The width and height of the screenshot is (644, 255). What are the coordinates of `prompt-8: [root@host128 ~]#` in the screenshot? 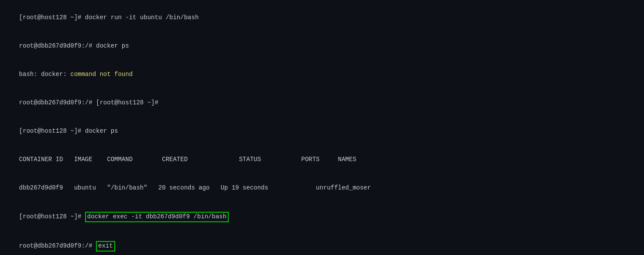 It's located at (52, 217).